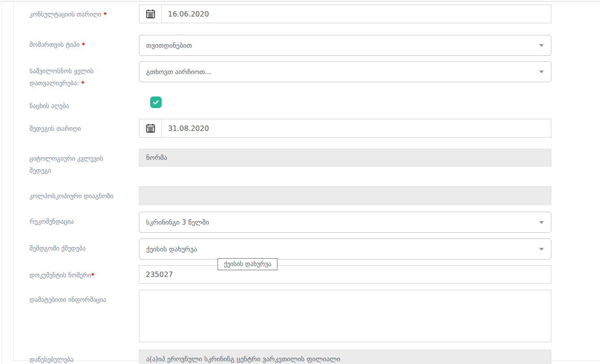  I want to click on cervix-examination-select: გთხოვთ აირჩიოთ..., so click(345, 71).